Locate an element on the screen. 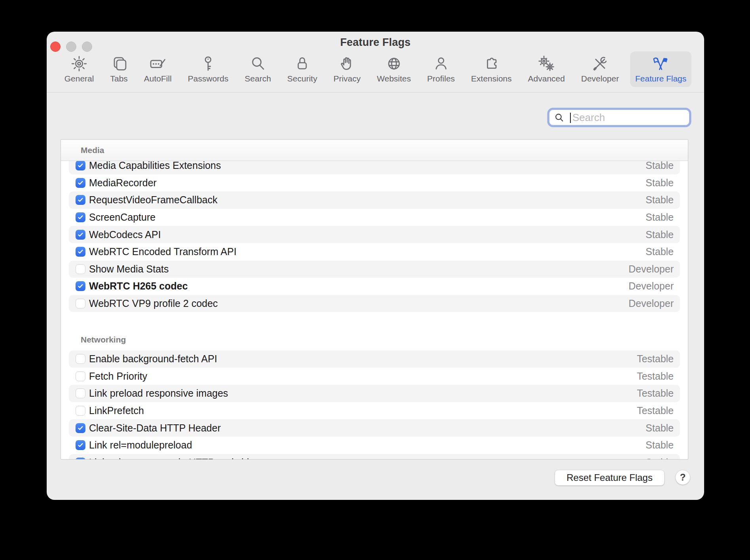 The image size is (750, 560). feature-flag-row: RequestVideoFrameCallbackStable is located at coordinates (374, 200).